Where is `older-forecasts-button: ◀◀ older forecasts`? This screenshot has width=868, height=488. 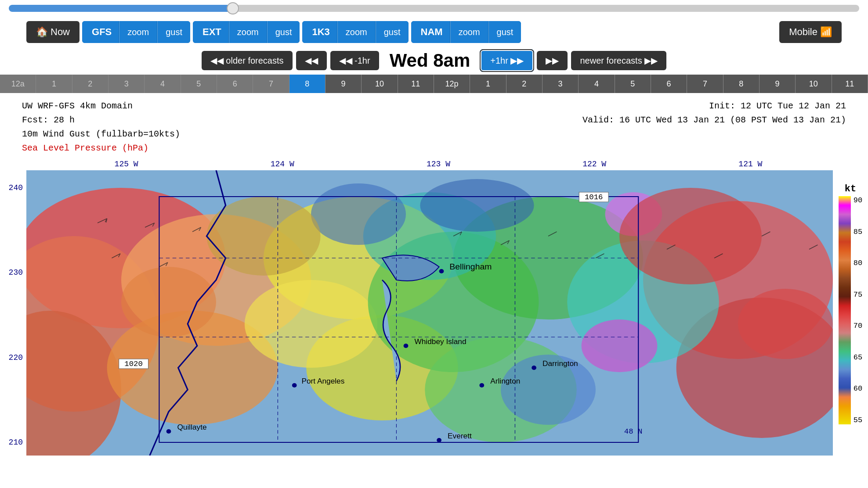
older-forecasts-button: ◀◀ older forecasts is located at coordinates (247, 61).